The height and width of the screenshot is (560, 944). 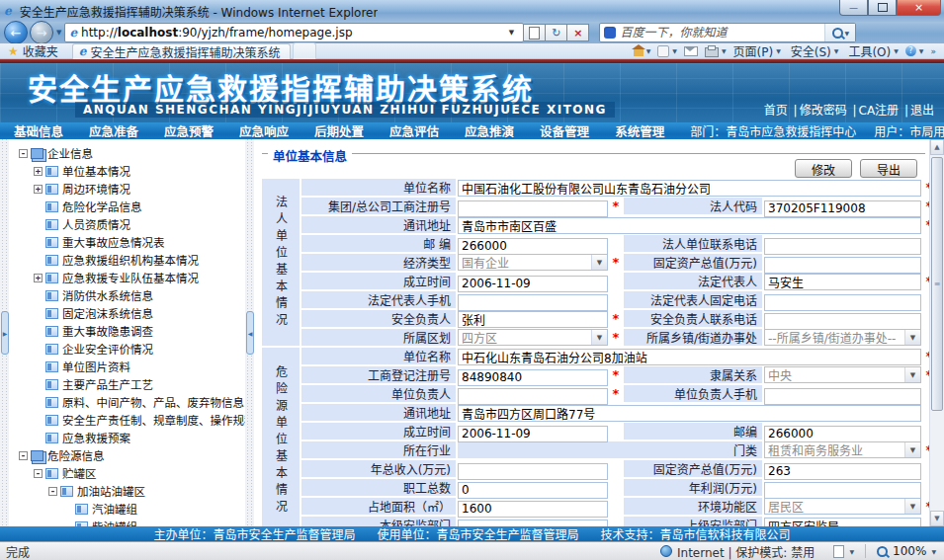 I want to click on stop-button: ×, so click(x=578, y=33).